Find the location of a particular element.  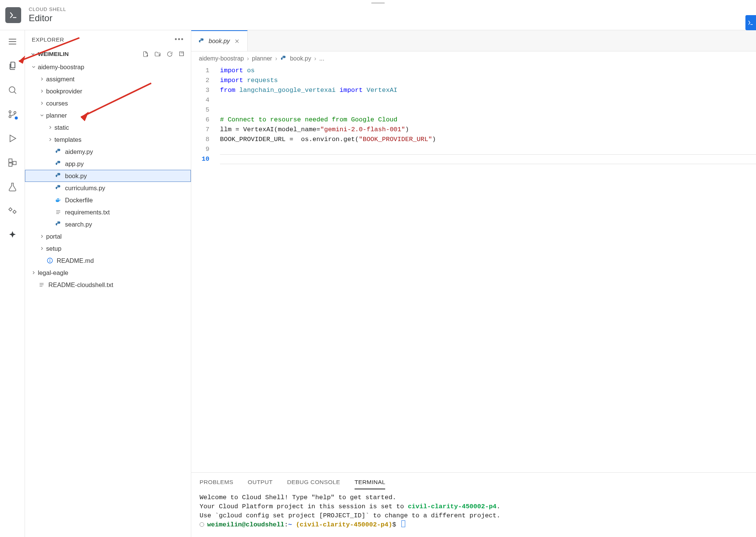

tree-label: requirements.txt is located at coordinates (87, 213).